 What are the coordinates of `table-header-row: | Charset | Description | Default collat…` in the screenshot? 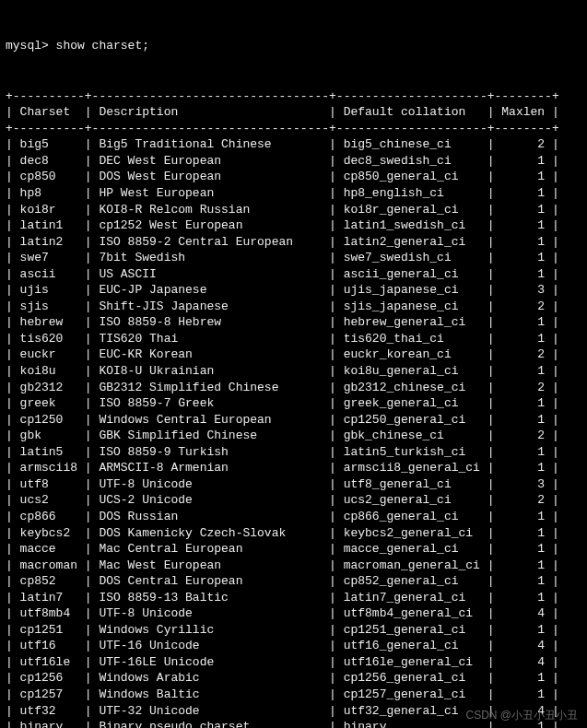 It's located at (293, 112).